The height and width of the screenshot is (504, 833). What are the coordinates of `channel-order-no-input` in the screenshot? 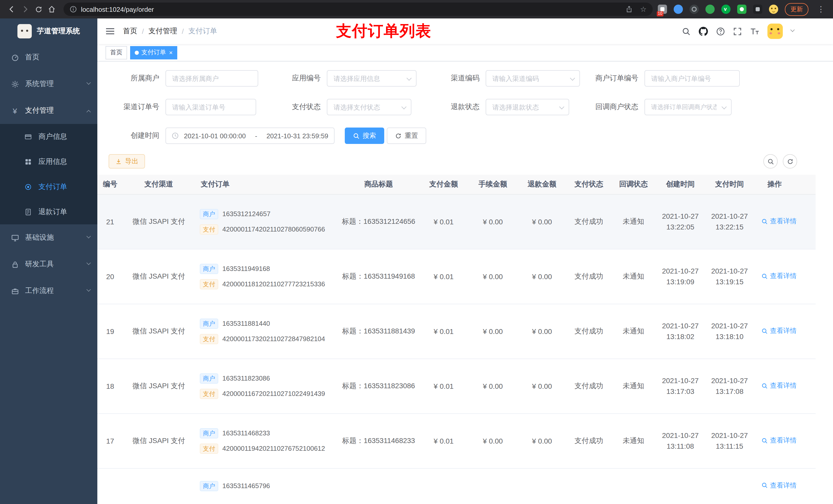 It's located at (211, 107).